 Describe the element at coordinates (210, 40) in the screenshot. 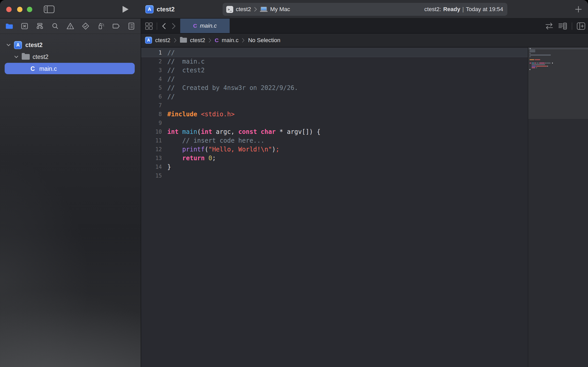

I see `chevron-separator-icon` at that location.